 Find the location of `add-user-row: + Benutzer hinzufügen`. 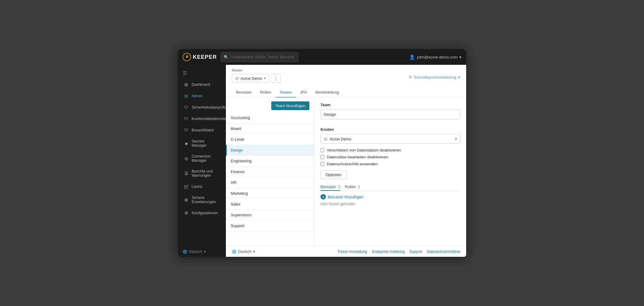

add-user-row: + Benutzer hinzufügen is located at coordinates (390, 197).